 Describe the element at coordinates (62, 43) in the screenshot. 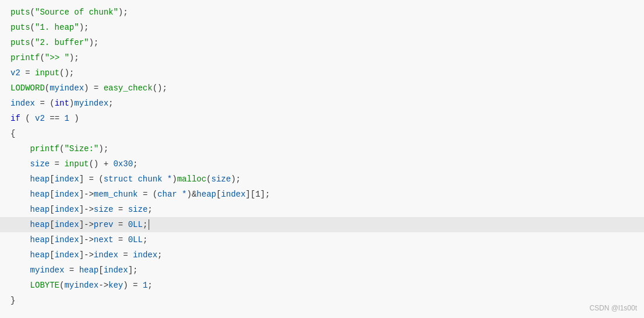

I see `code-token: "2. buffer"` at that location.